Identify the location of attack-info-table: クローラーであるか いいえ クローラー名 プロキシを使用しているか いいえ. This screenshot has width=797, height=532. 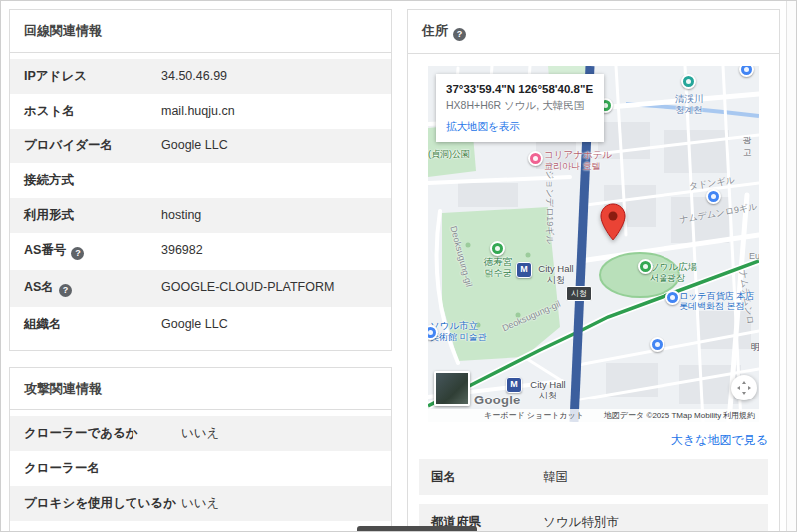
(200, 470).